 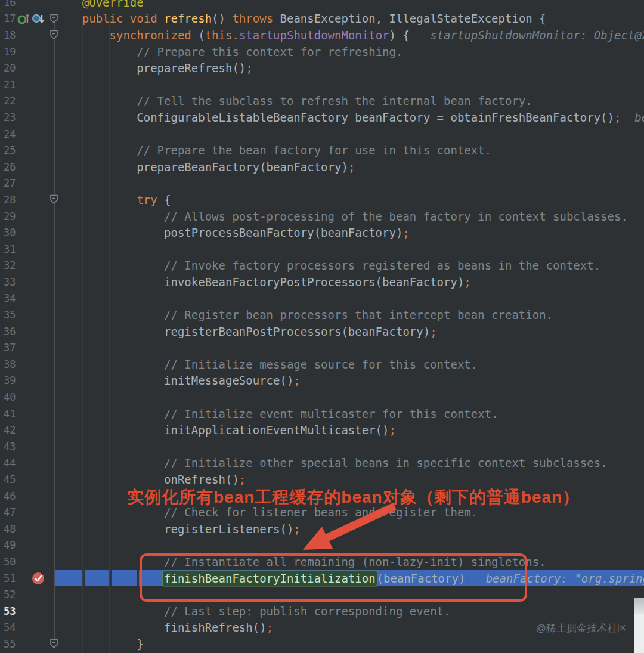 What do you see at coordinates (349, 266) in the screenshot?
I see `code-text: // Invoke factory processors registered …` at bounding box center [349, 266].